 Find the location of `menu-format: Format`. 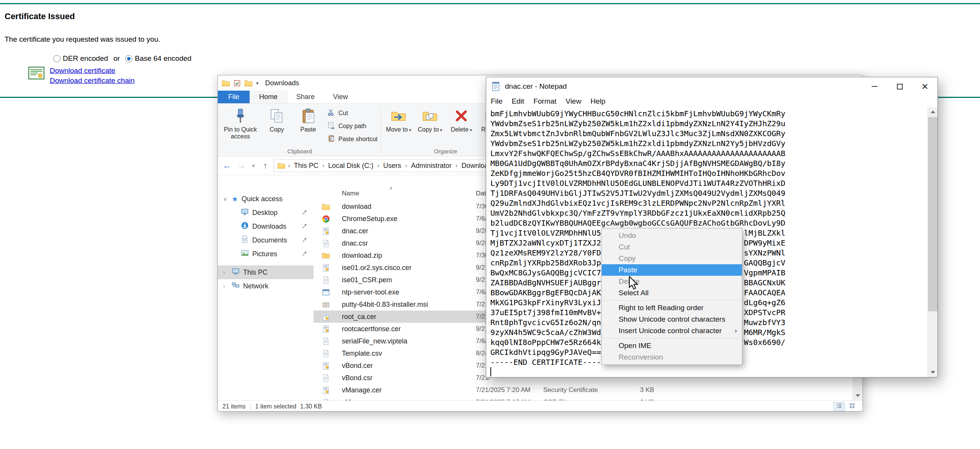

menu-format: Format is located at coordinates (545, 101).